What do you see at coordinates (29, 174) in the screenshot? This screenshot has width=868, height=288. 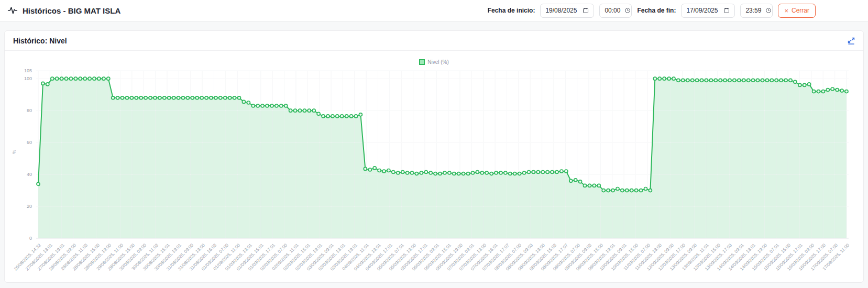 I see `y-tick-label: 40` at bounding box center [29, 174].